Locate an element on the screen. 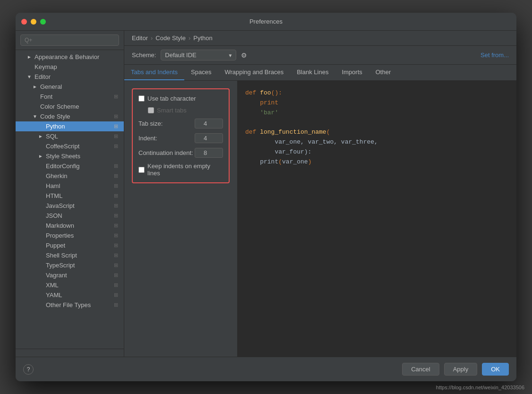 The image size is (532, 394). use-tab-checkbox is located at coordinates (142, 98).